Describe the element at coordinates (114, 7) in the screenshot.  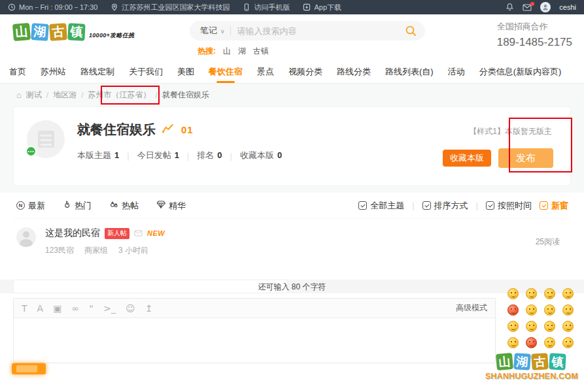
I see `location-icon` at that location.